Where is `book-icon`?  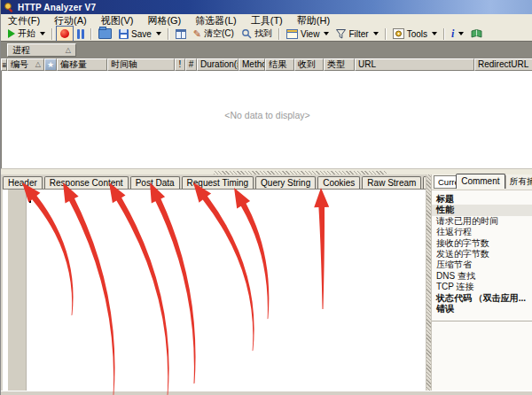
book-icon is located at coordinates (477, 34).